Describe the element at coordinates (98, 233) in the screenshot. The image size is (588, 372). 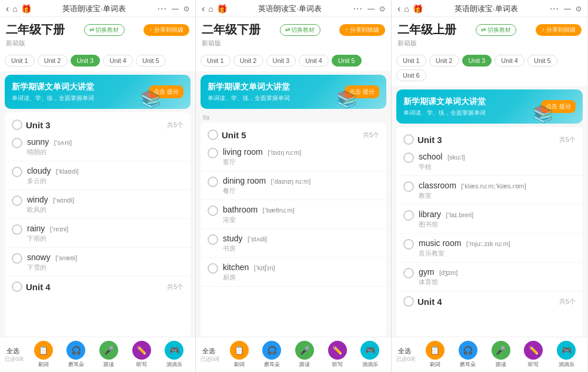
I see `word-item: rainy [ˈreɪni] 下雨的` at that location.